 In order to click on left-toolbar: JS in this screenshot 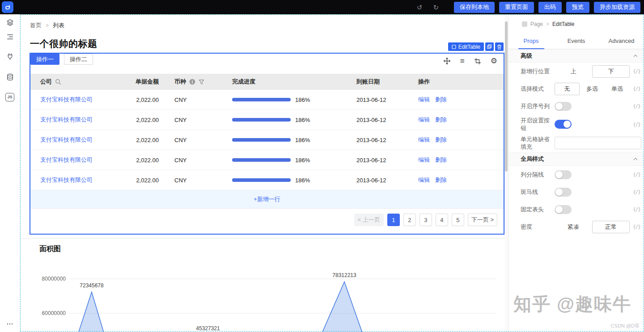, I will do `click(10, 173)`.